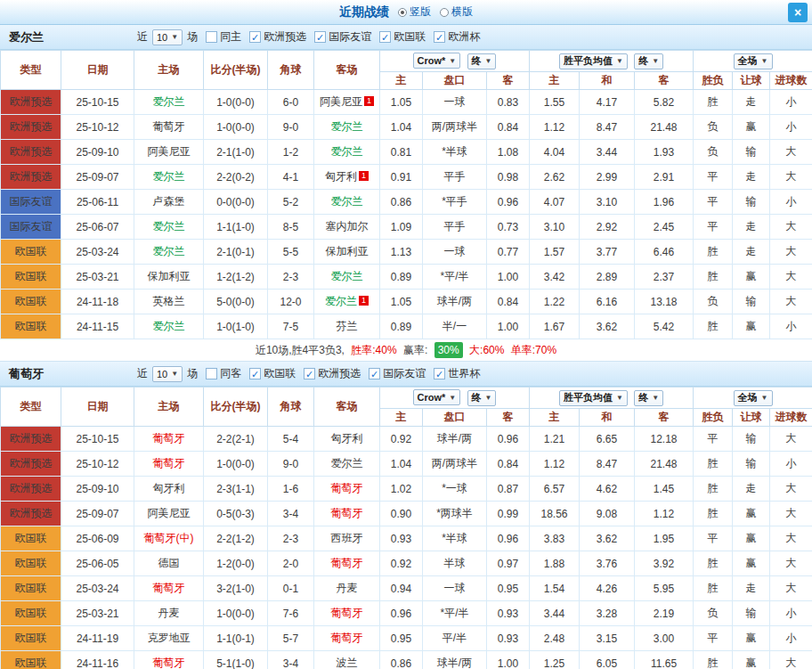  Describe the element at coordinates (664, 177) in the screenshot. I see `cell-aa: 2.91` at that location.